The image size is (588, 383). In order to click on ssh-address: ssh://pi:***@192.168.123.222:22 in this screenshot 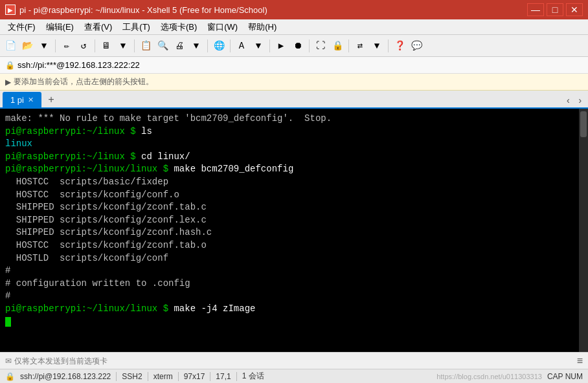, I will do `click(79, 65)`.